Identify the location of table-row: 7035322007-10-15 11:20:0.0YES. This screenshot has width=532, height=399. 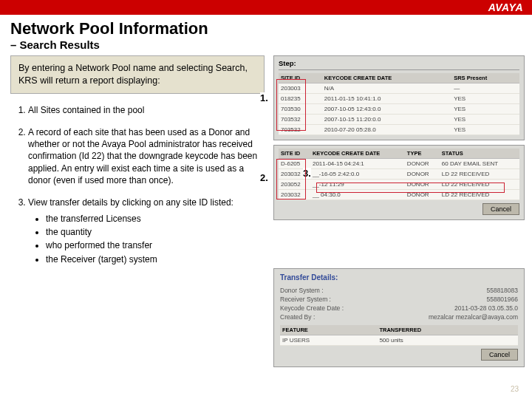
(399, 120).